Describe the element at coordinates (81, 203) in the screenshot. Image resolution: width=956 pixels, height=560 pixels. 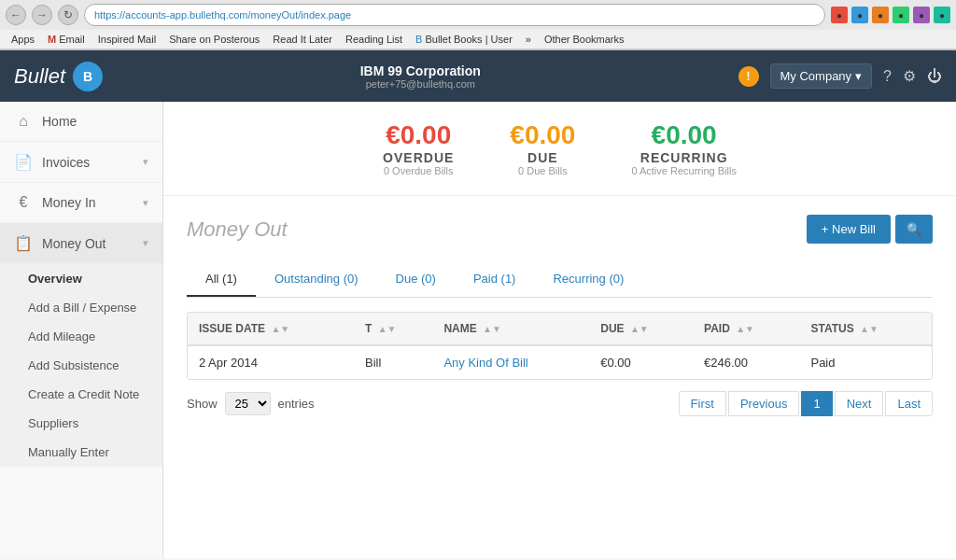
I see `sidebar-item-money-in: € Money In ▾` at that location.